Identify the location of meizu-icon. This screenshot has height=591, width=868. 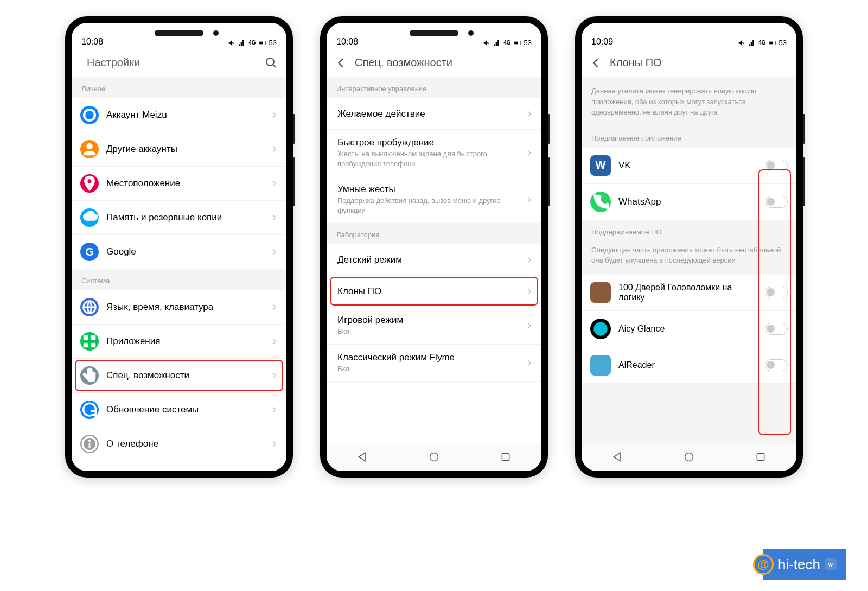
(90, 115).